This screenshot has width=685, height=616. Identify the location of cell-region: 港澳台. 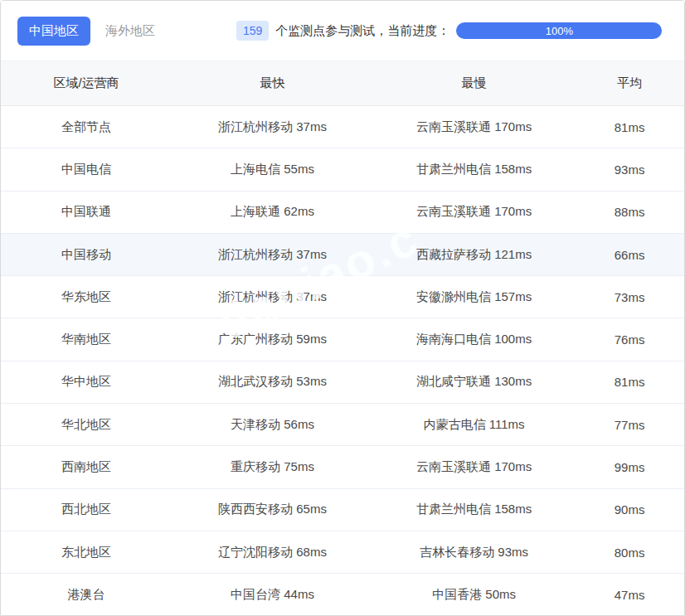
(86, 595).